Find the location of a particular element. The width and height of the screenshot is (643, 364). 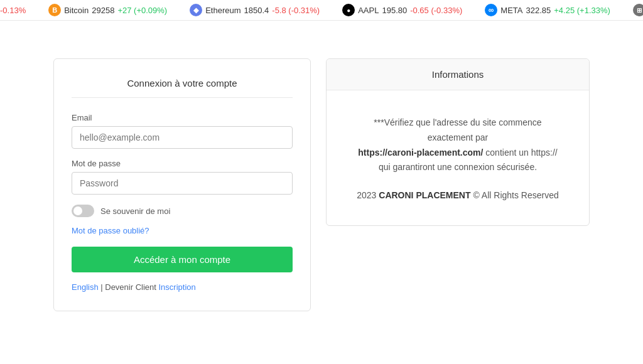

ms-icon: ⊞ is located at coordinates (638, 10).